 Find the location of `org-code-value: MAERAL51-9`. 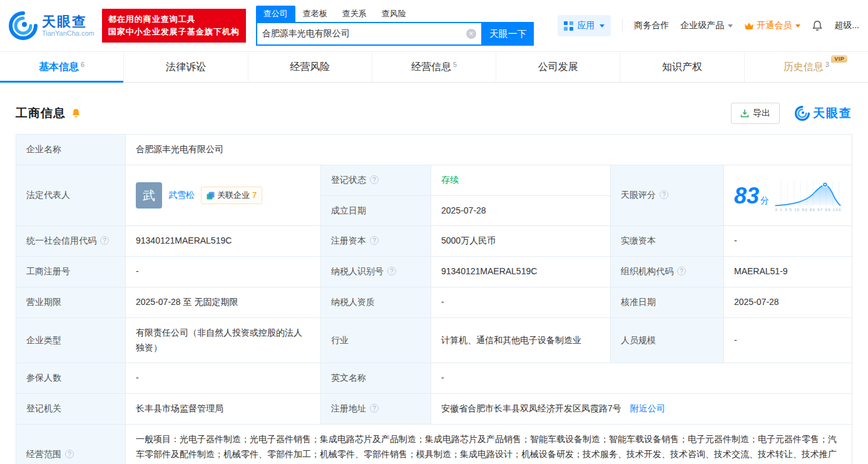

org-code-value: MAERAL51-9 is located at coordinates (789, 272).